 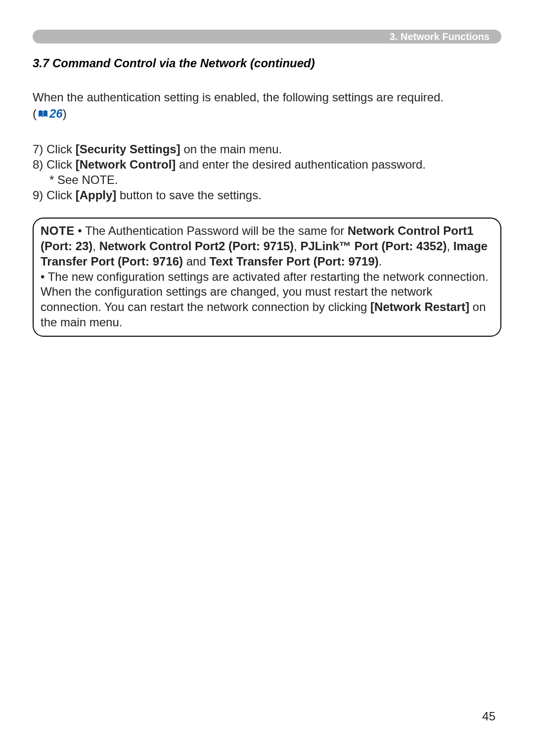 I want to click on step-8: 8) Click [Network Control] and enter the…, so click(x=267, y=164).